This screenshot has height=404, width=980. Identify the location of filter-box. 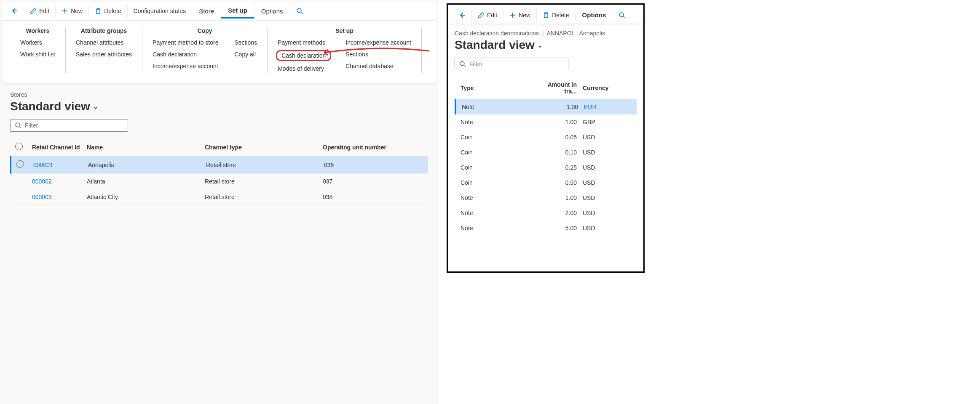
(69, 125).